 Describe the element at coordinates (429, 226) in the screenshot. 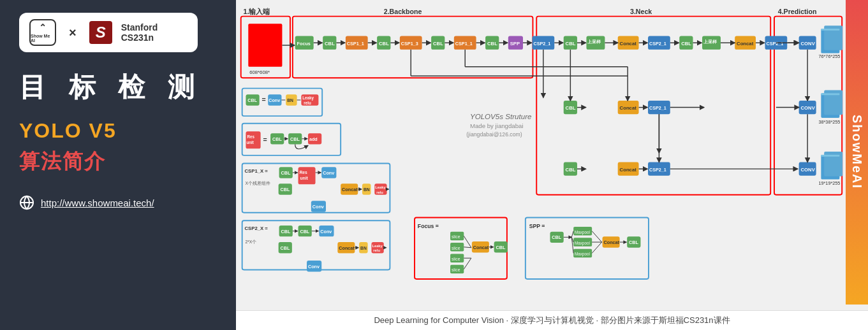

I see `svg-text: Focus =` at that location.